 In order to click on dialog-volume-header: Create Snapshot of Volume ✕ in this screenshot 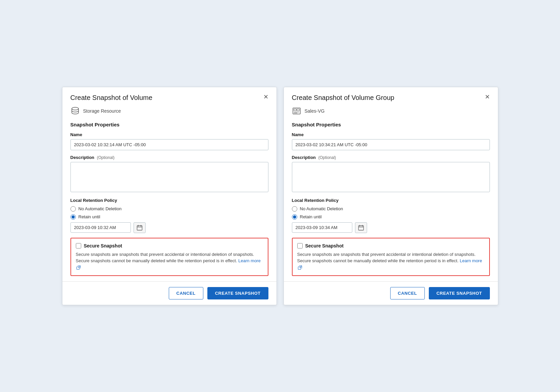, I will do `click(169, 97)`.